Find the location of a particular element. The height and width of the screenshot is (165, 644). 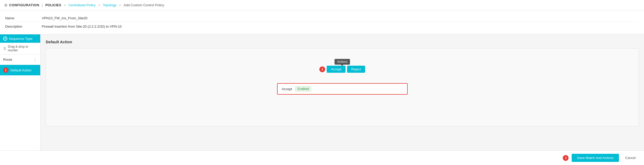

badge-1: 1 is located at coordinates (6, 70).